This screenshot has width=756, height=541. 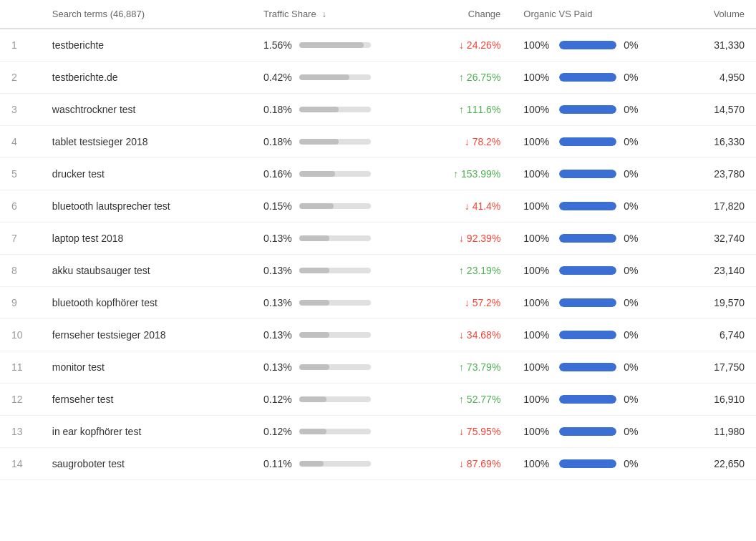 What do you see at coordinates (378, 303) in the screenshot?
I see `table-row: 9 bluetooth kopfhörer test 0.13% 57.2% 1…` at bounding box center [378, 303].